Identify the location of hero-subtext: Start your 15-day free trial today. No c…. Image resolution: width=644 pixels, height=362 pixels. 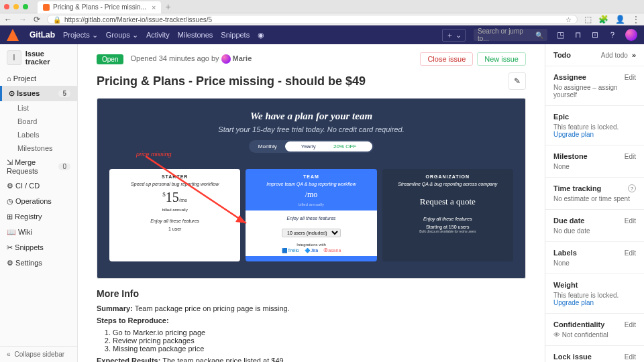
(311, 129).